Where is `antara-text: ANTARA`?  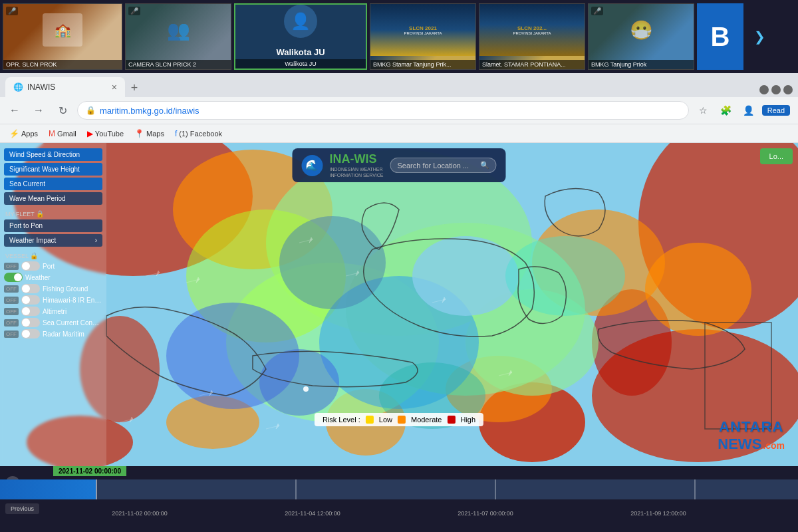
antara-text: ANTARA is located at coordinates (751, 427).